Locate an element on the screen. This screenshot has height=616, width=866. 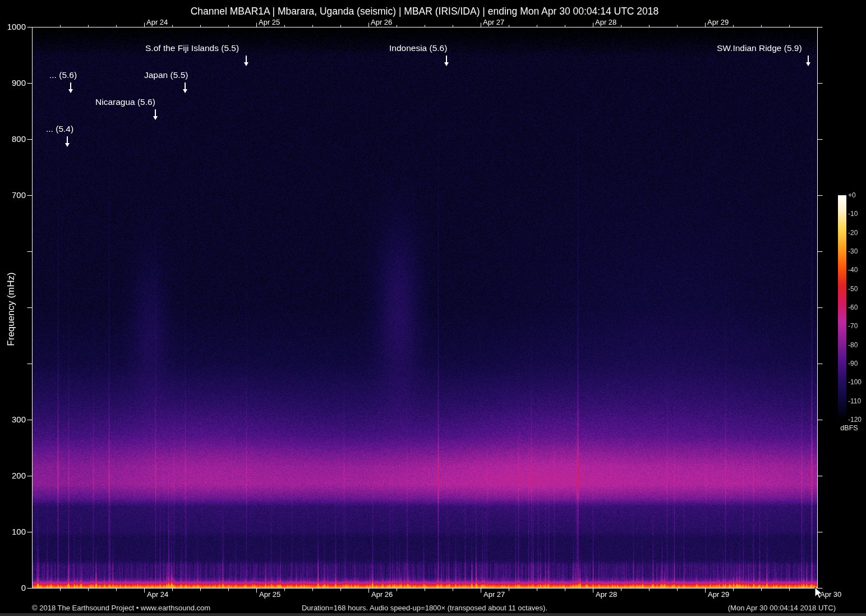
colorbar-tick-label: -30 is located at coordinates (853, 251).